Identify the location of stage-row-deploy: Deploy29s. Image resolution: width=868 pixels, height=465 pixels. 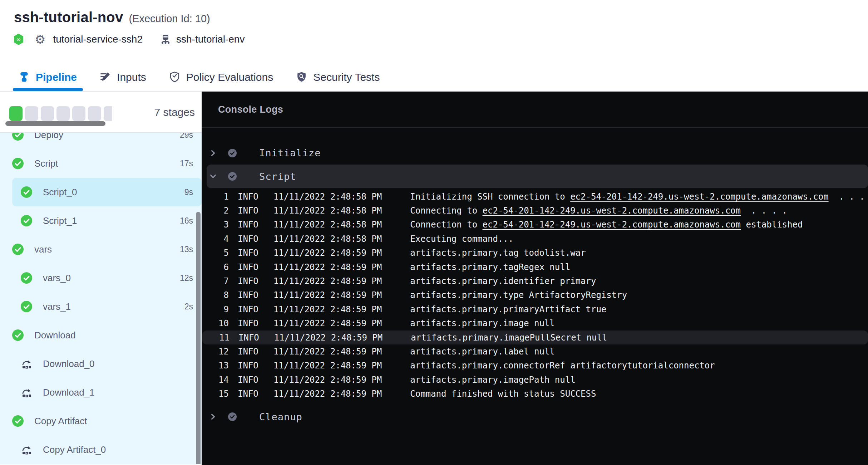
(101, 141).